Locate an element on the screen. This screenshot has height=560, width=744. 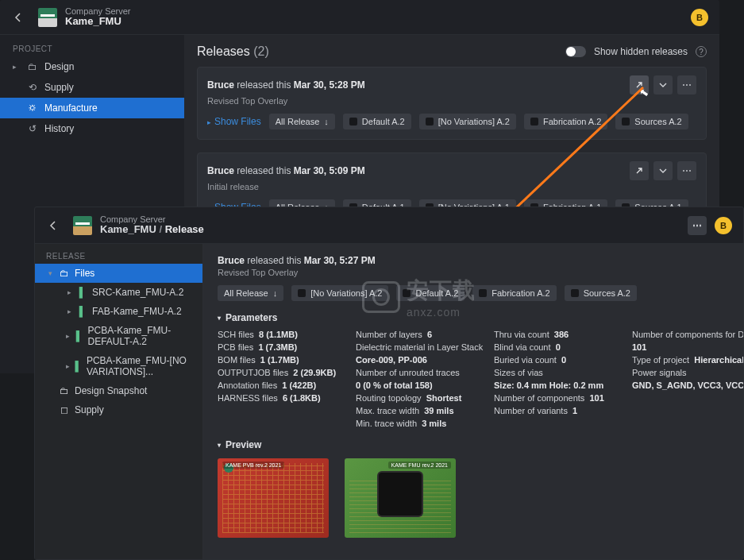
supply-icon: ⟲ is located at coordinates (33, 87).